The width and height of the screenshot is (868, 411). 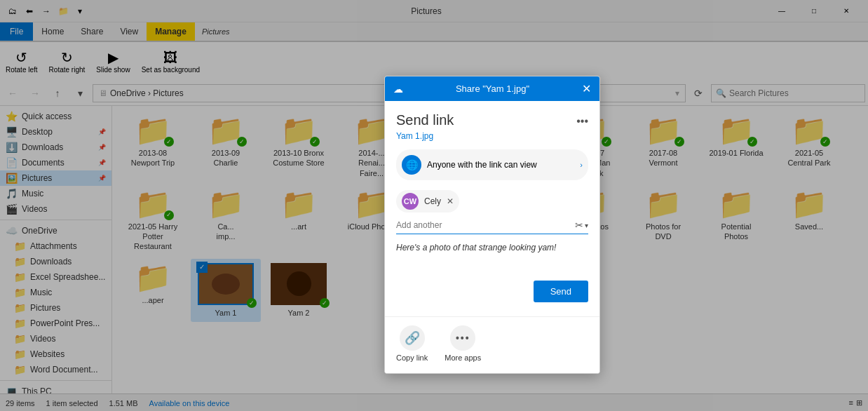 I want to click on file-item-2021-05-hp: 📁✓ 2021-05 HarryPotterRestaurant, so click(x=153, y=220).